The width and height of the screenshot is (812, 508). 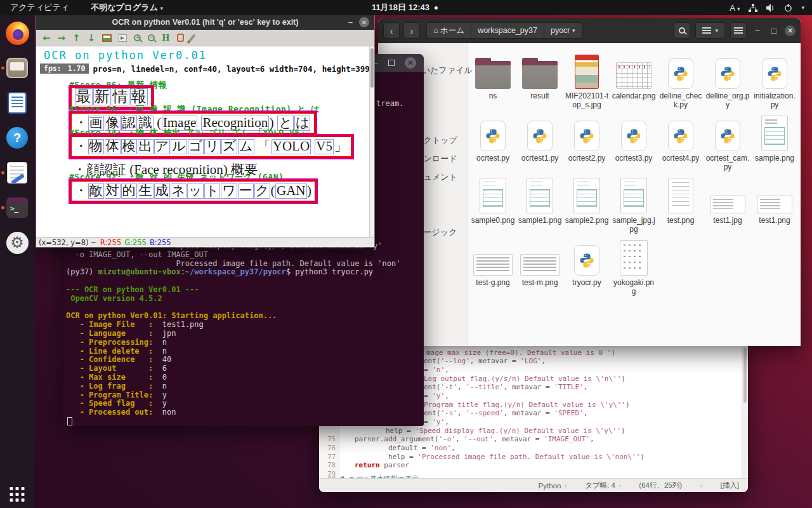 What do you see at coordinates (745, 410) in the screenshot?
I see `editor-scrollbar` at bounding box center [745, 410].